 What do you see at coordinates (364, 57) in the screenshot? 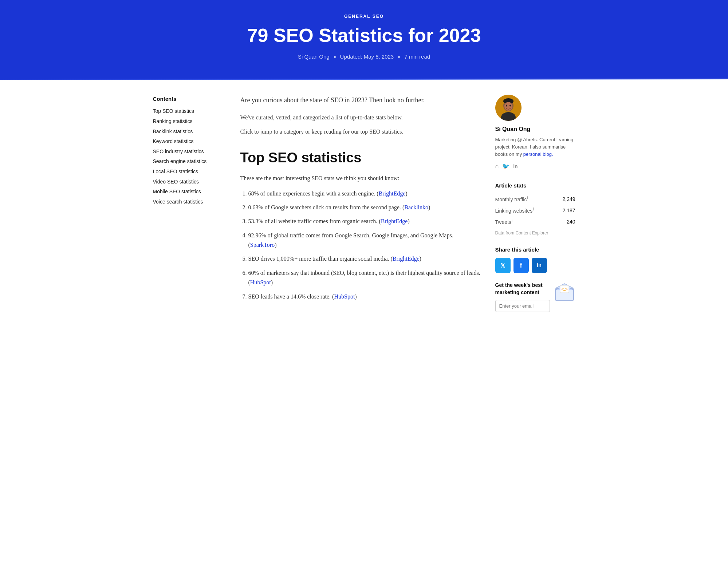
I see `article-meta: Si Quan Ong Updated: May 8, 2023 7 min r…` at bounding box center [364, 57].